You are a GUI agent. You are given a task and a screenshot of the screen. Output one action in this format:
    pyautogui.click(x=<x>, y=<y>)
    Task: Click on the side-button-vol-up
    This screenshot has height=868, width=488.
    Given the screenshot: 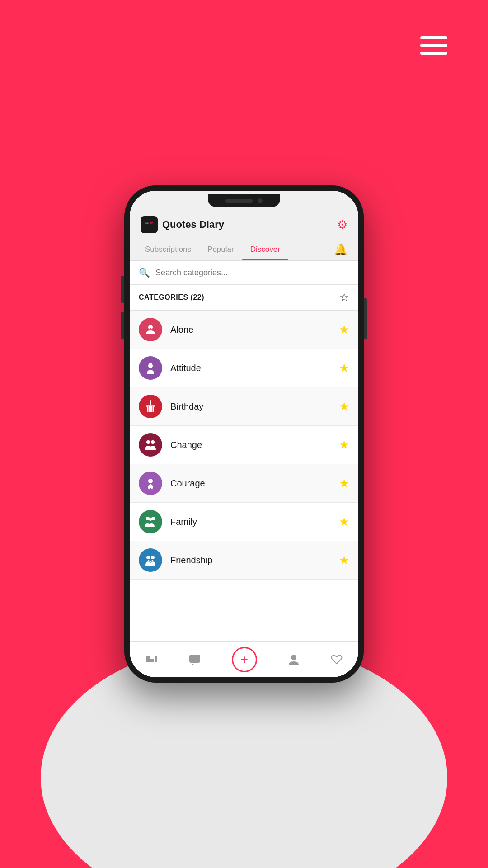 What is the action you would take?
    pyautogui.click(x=122, y=289)
    